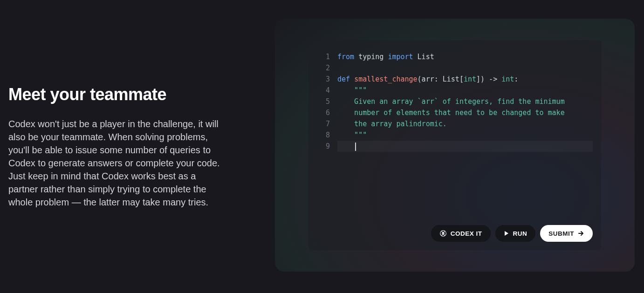 Image resolution: width=644 pixels, height=293 pixels. What do you see at coordinates (465, 146) in the screenshot?
I see `line-content` at bounding box center [465, 146].